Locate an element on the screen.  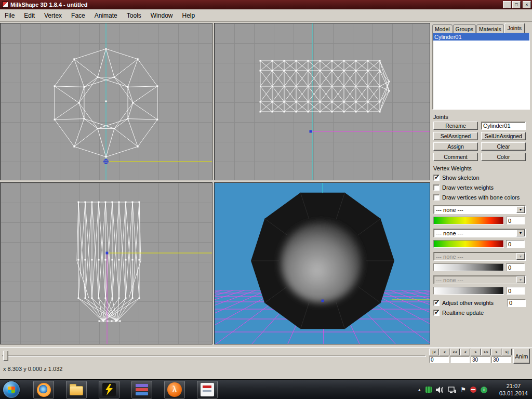
timeline-slider-thumb is located at coordinates (6, 356).